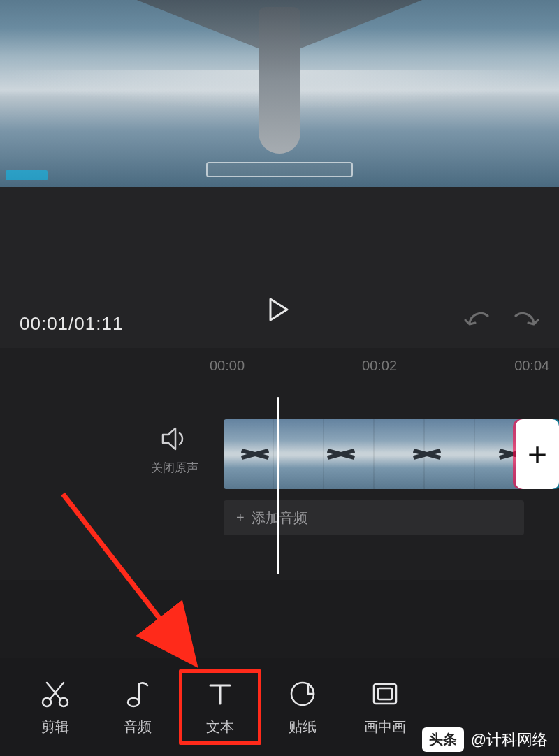  Describe the element at coordinates (220, 707) in the screenshot. I see `tool-text: 文本` at that location.